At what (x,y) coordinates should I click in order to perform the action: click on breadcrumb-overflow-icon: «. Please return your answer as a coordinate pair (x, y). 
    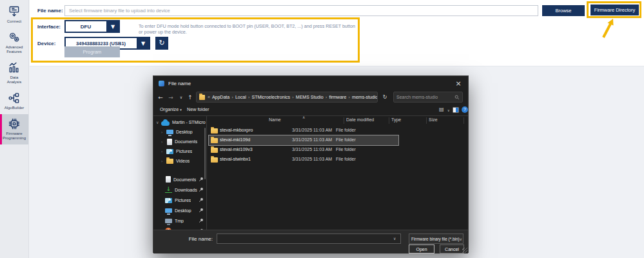
    Looking at the image, I should click on (209, 97).